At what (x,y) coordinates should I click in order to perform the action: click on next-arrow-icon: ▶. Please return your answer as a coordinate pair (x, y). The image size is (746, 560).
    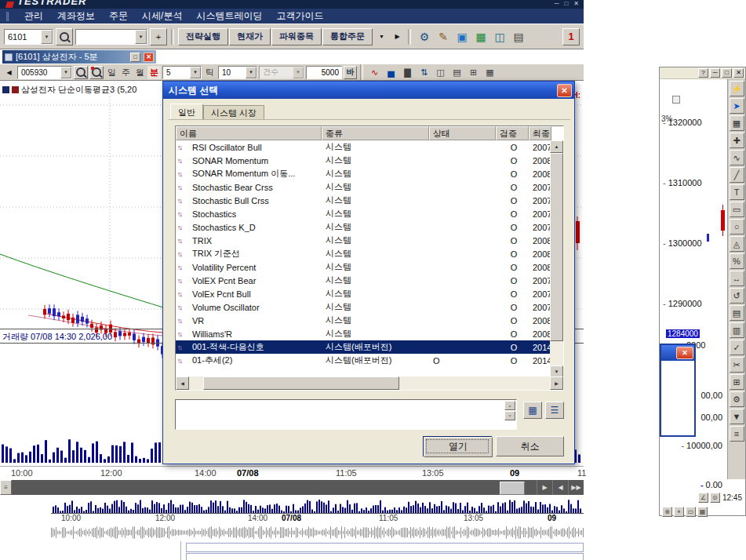
    Looking at the image, I should click on (397, 36).